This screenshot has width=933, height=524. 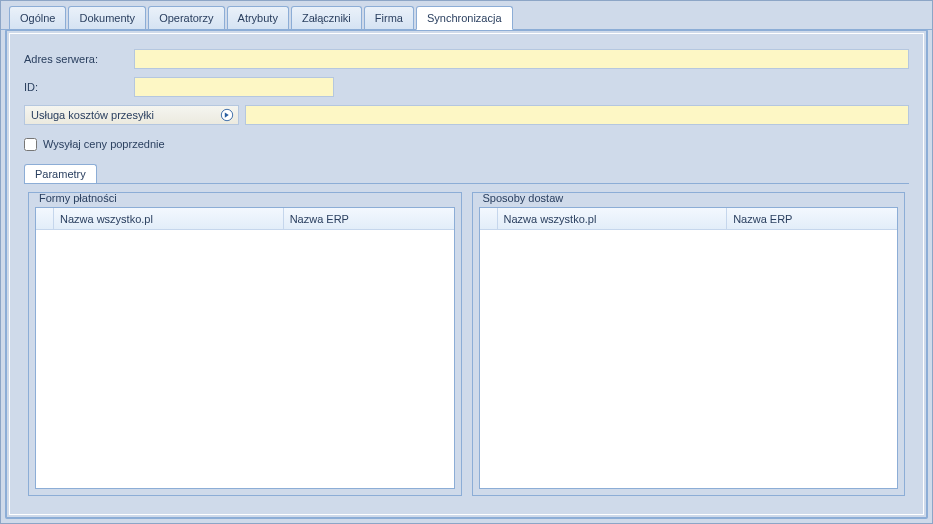 What do you see at coordinates (389, 18) in the screenshot?
I see `tab-company-label: Firma` at bounding box center [389, 18].